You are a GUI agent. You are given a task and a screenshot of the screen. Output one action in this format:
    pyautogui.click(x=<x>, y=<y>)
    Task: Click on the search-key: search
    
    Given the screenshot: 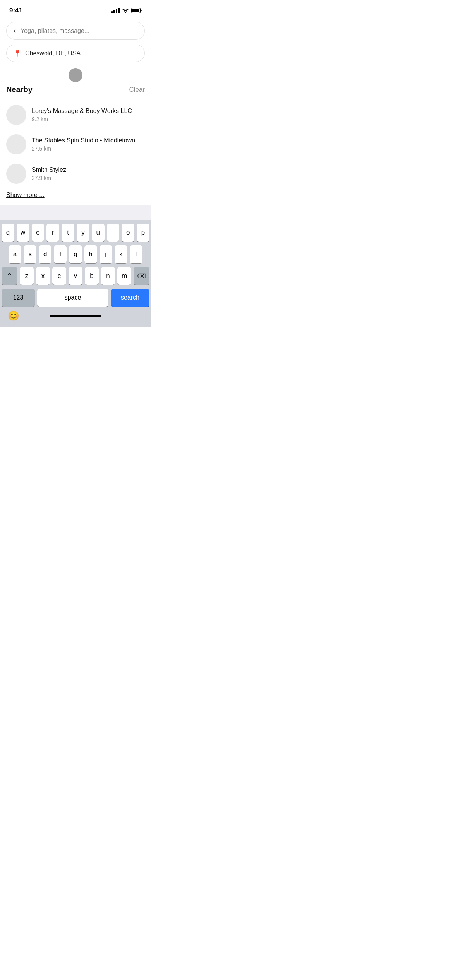 What is the action you would take?
    pyautogui.click(x=130, y=298)
    